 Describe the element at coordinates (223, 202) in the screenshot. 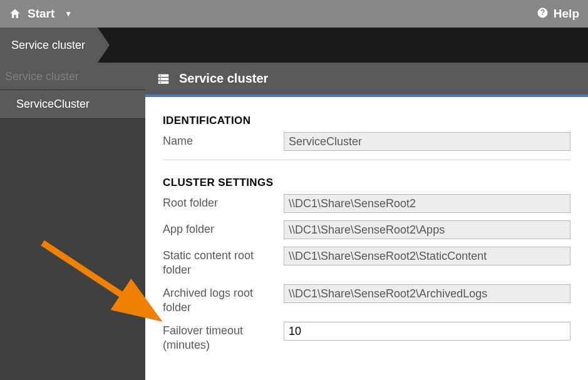

I see `label-root-folder: Root folder` at that location.